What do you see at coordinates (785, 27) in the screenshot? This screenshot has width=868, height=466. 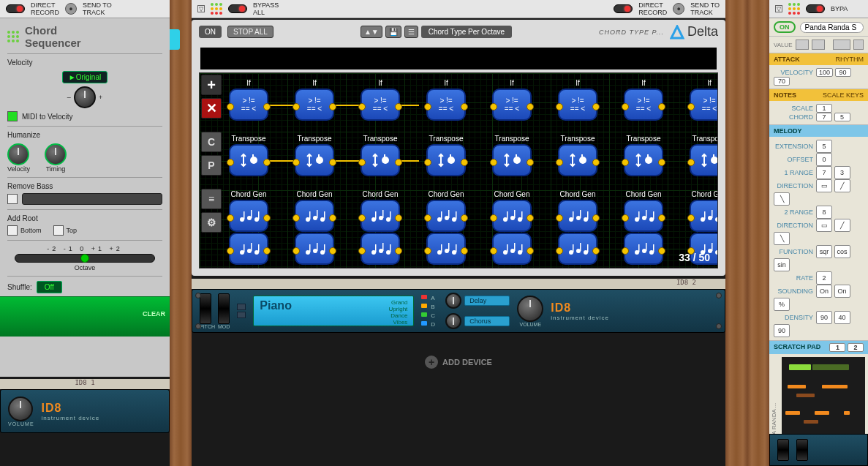 I see `panda-on-button: ON` at bounding box center [785, 27].